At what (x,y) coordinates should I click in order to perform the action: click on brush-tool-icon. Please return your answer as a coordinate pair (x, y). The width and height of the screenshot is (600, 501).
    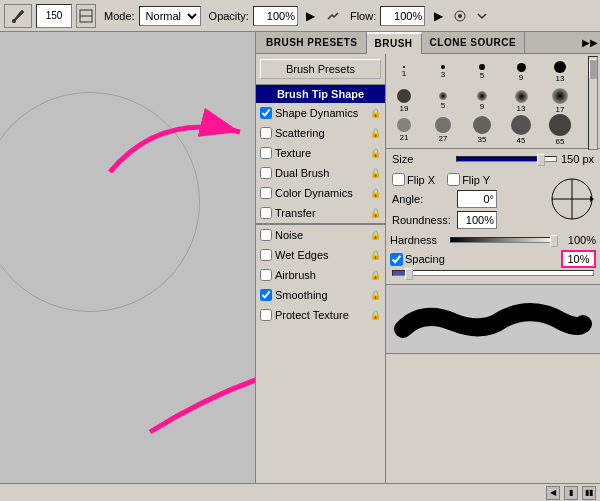
    Looking at the image, I should click on (18, 16).